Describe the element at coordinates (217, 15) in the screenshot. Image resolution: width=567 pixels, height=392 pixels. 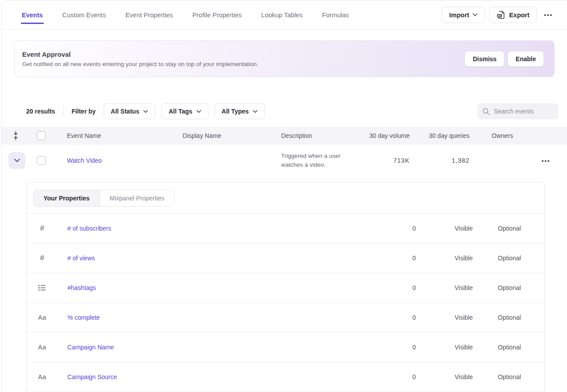
I see `tab-profile-properties: Profile Properties` at that location.